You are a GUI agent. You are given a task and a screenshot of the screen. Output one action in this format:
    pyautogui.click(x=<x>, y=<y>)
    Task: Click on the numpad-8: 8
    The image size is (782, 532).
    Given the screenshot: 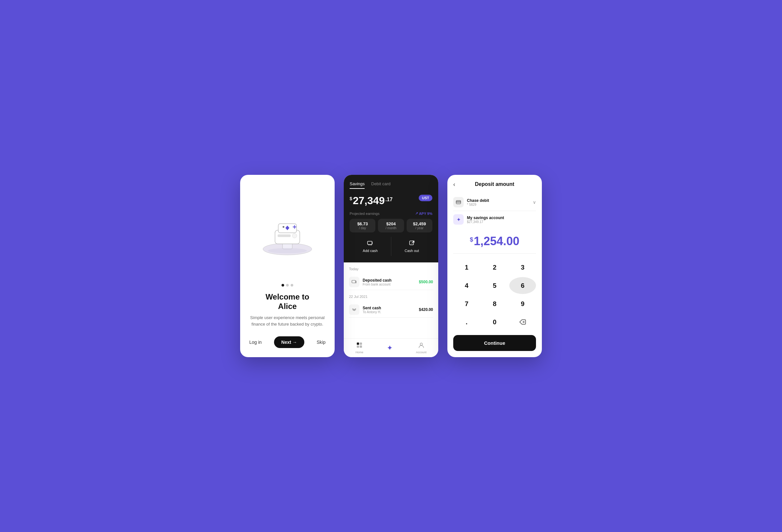 What is the action you would take?
    pyautogui.click(x=495, y=304)
    